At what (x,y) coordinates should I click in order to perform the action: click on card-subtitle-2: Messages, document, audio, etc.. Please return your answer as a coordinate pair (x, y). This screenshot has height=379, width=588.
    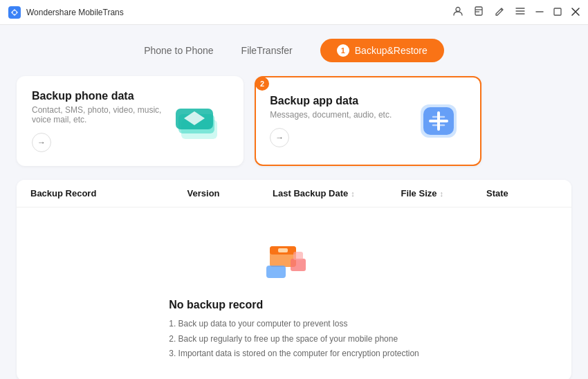
    Looking at the image, I should click on (340, 115).